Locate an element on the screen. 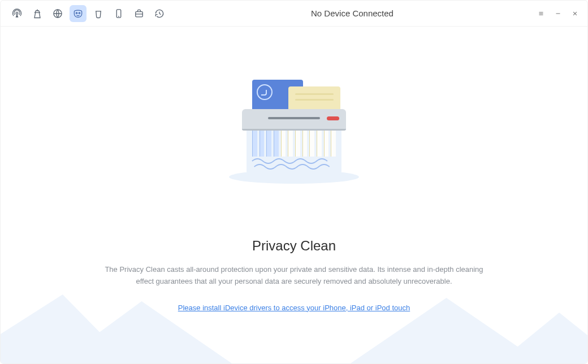 This screenshot has width=588, height=364. page-title: Privacy Clean is located at coordinates (294, 246).